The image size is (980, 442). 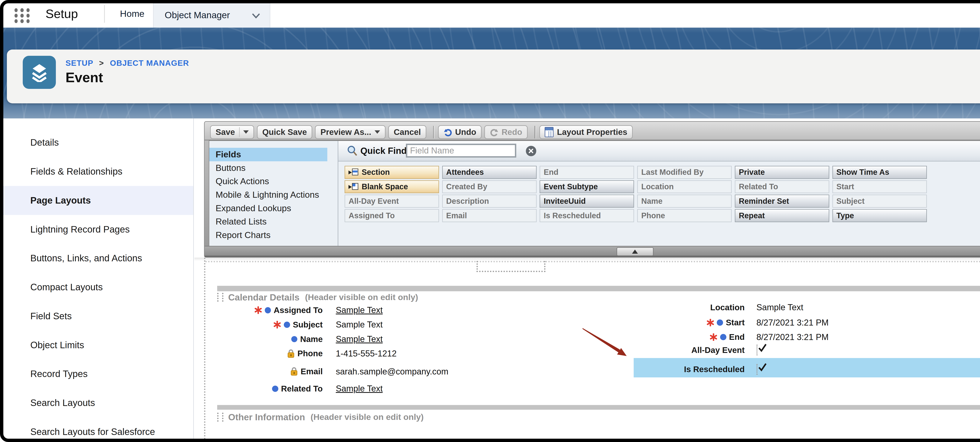 What do you see at coordinates (246, 132) in the screenshot?
I see `save-menu-caret-icon` at bounding box center [246, 132].